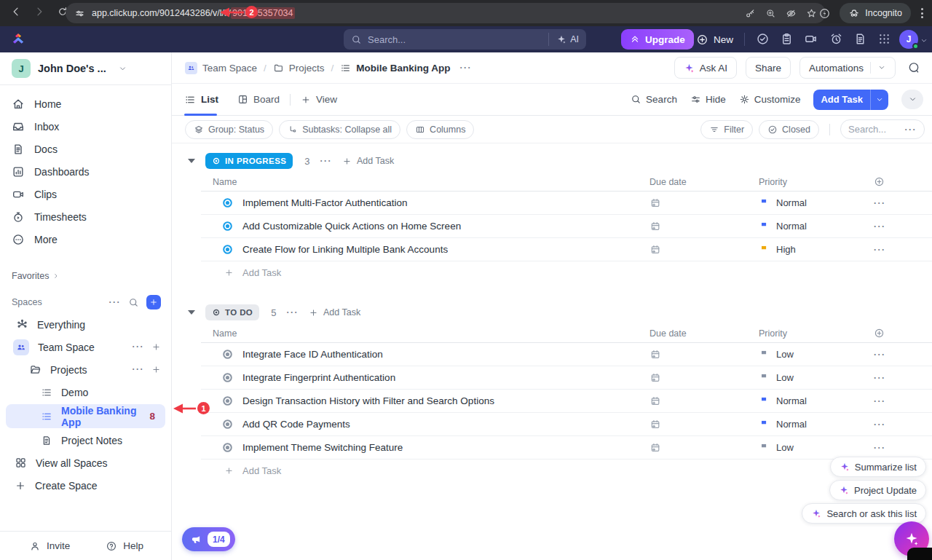 The height and width of the screenshot is (560, 932). I want to click on project-update-button: Project Update, so click(878, 490).